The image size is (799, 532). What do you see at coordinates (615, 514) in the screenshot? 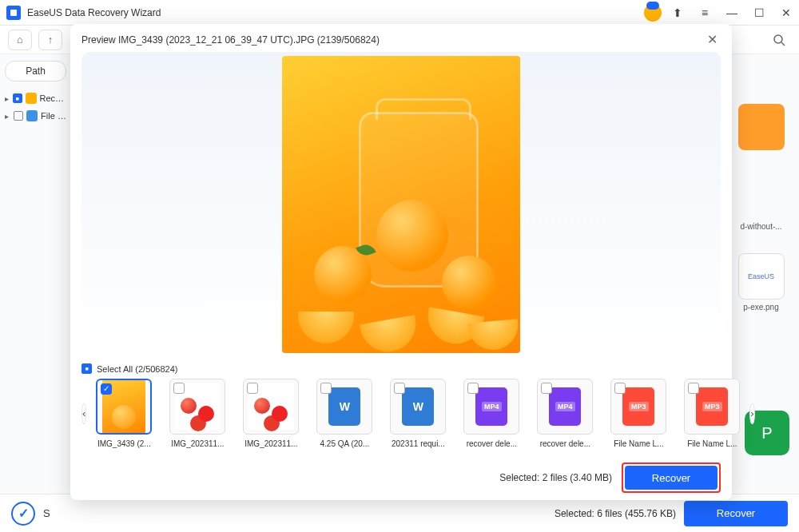
I see `status-selected: Selected: 6 files (455.76 KB)` at bounding box center [615, 514].